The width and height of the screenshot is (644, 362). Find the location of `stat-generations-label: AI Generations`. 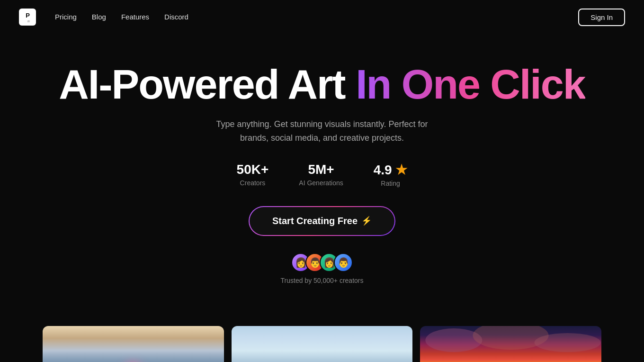

stat-generations-label: AI Generations is located at coordinates (321, 183).